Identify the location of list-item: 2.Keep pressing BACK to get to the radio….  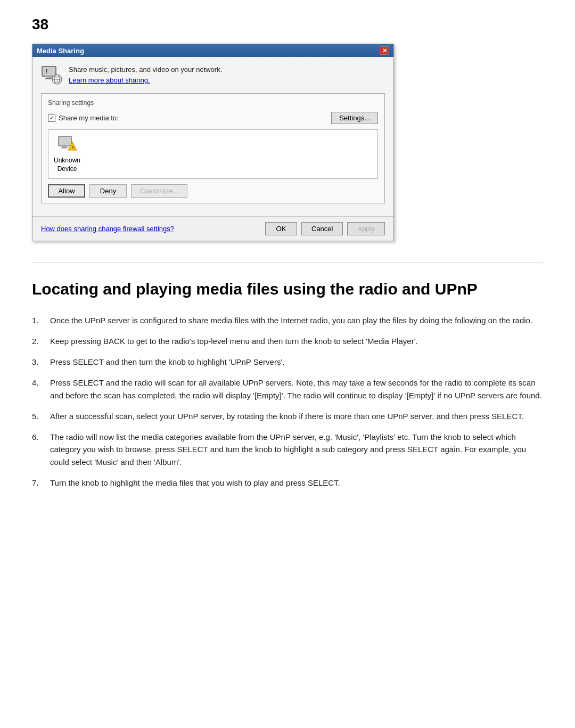
(288, 341).